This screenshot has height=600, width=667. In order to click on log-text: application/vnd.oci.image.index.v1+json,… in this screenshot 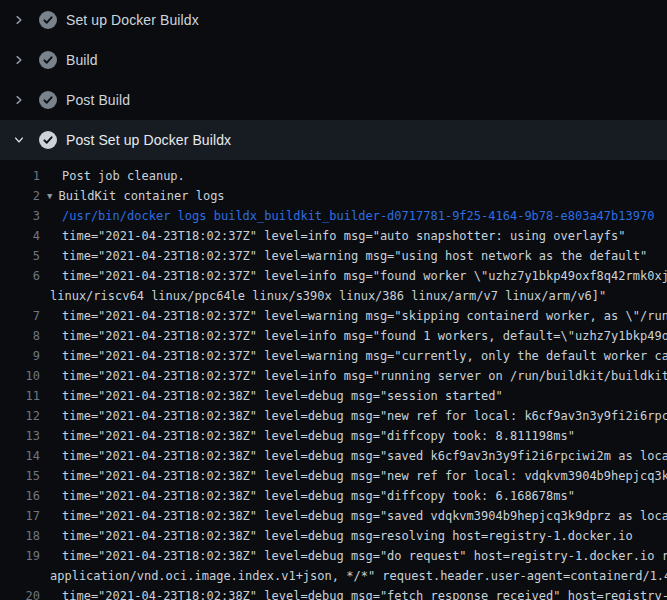, I will do `click(358, 576)`.